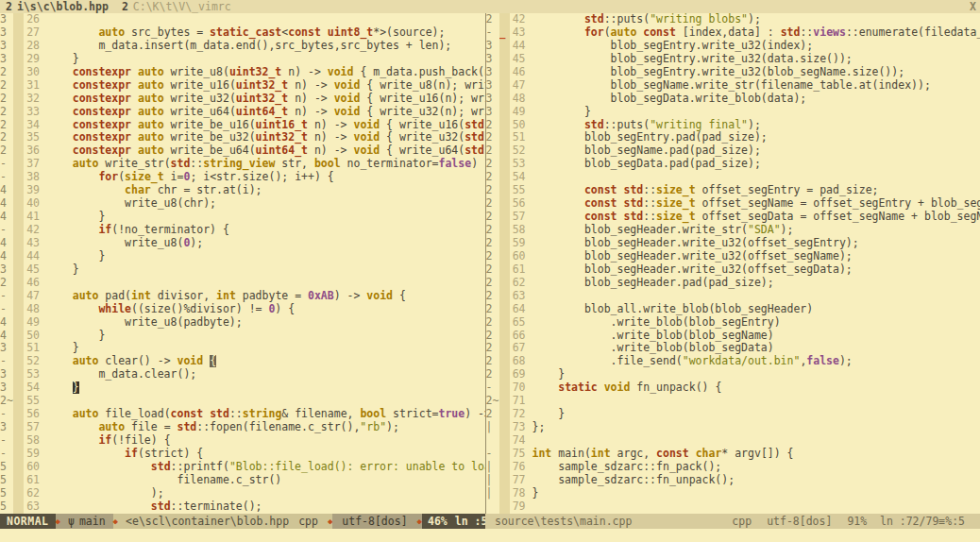  What do you see at coordinates (733, 33) in the screenshot?
I see `code-line: -_43 for(auto const [index,data] : std::…` at bounding box center [733, 33].